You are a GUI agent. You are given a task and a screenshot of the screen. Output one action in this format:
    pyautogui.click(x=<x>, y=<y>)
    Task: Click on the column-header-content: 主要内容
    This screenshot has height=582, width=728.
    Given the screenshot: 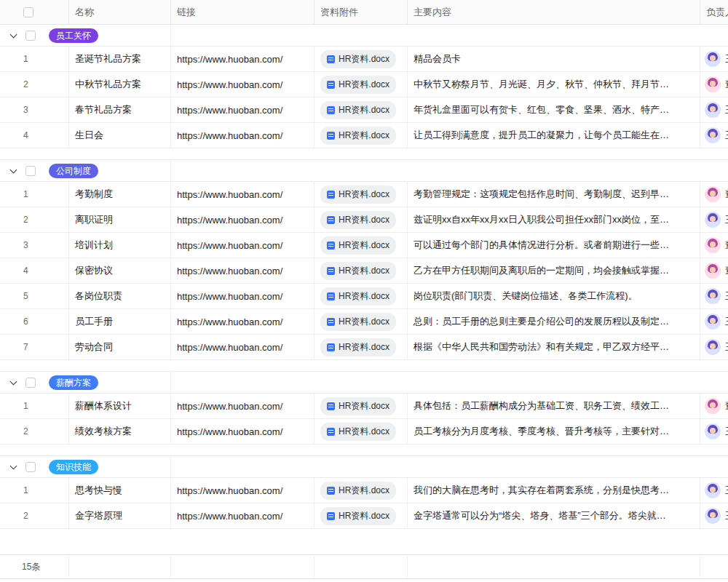 What is the action you would take?
    pyautogui.click(x=554, y=12)
    